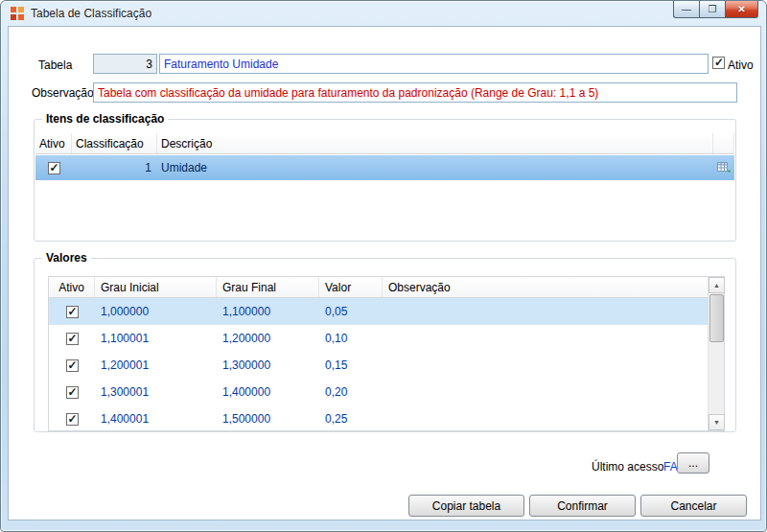  Describe the element at coordinates (379, 419) in the screenshot. I see `valores-row: 1,400001 1,500000 0,25` at that location.